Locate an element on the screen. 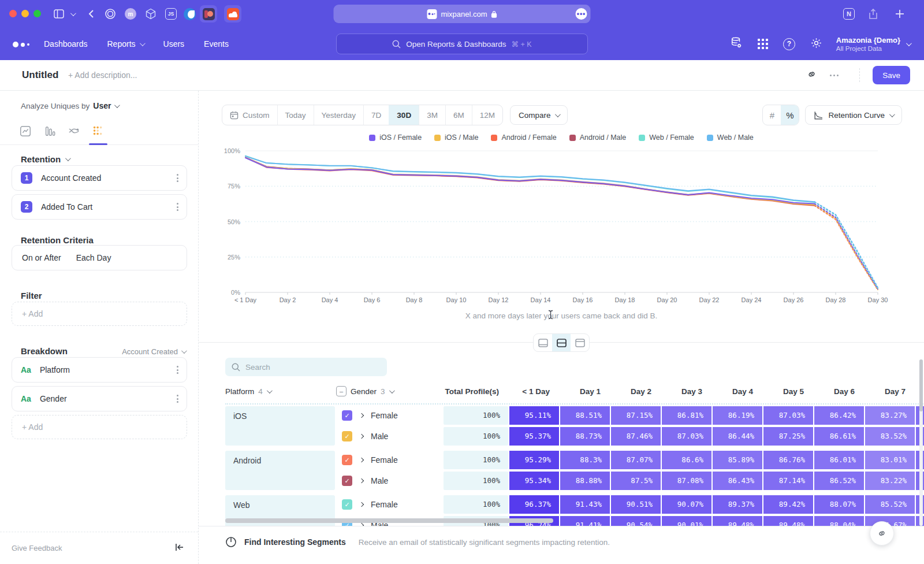  platform-cell: Android is located at coordinates (280, 470).